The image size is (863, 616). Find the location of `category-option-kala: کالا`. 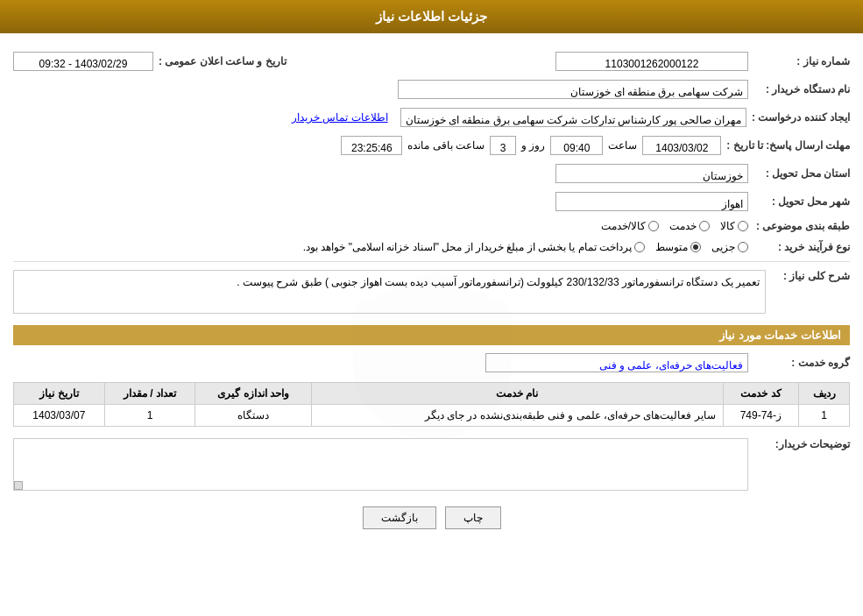

category-option-kala: کالا is located at coordinates (734, 226).